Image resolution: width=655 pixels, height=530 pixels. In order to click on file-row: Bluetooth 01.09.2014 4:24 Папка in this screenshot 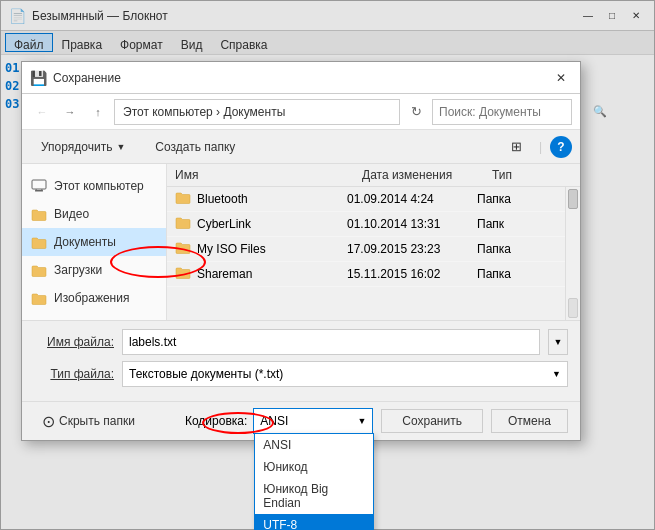, I will do `click(366, 200)`.